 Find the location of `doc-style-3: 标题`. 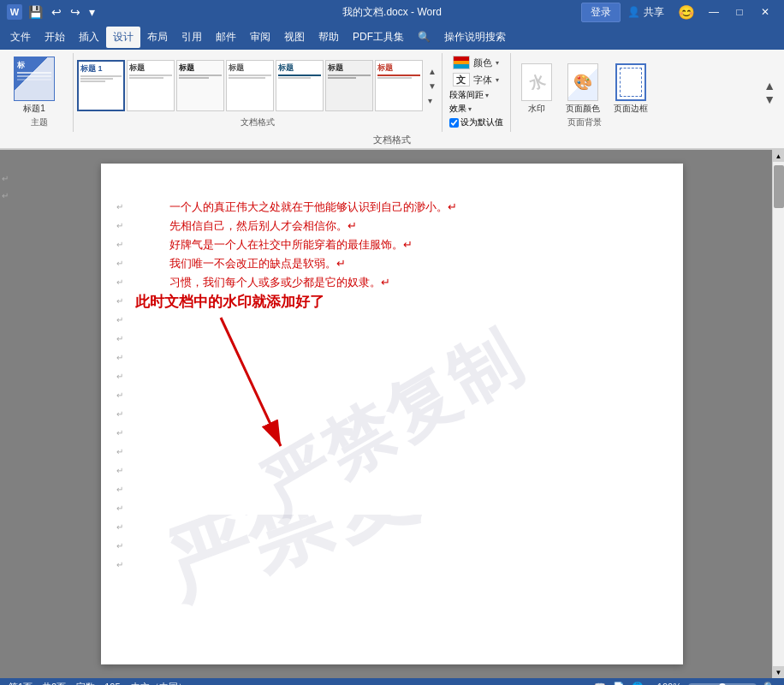

doc-style-3: 标题 is located at coordinates (200, 86).